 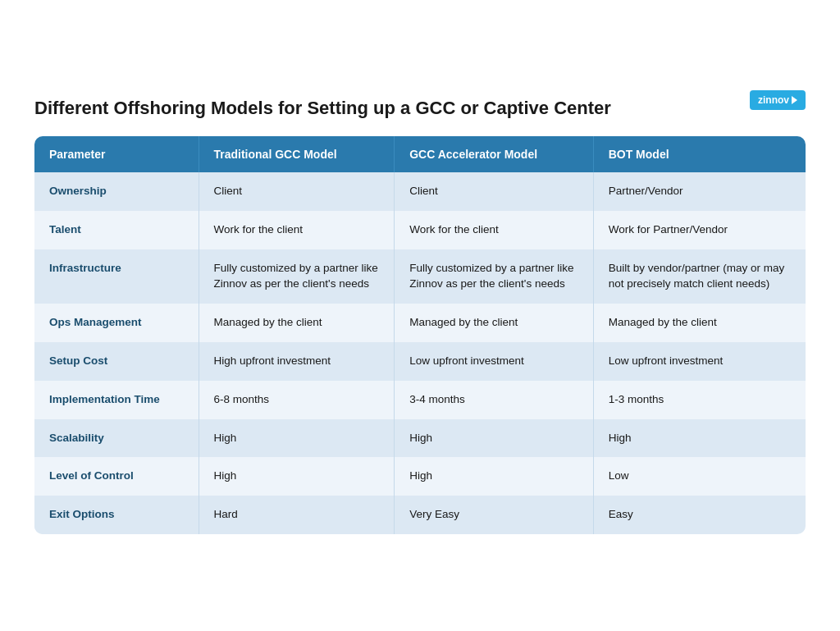 What do you see at coordinates (699, 361) in the screenshot?
I see `row-bot: Low upfront investment` at bounding box center [699, 361].